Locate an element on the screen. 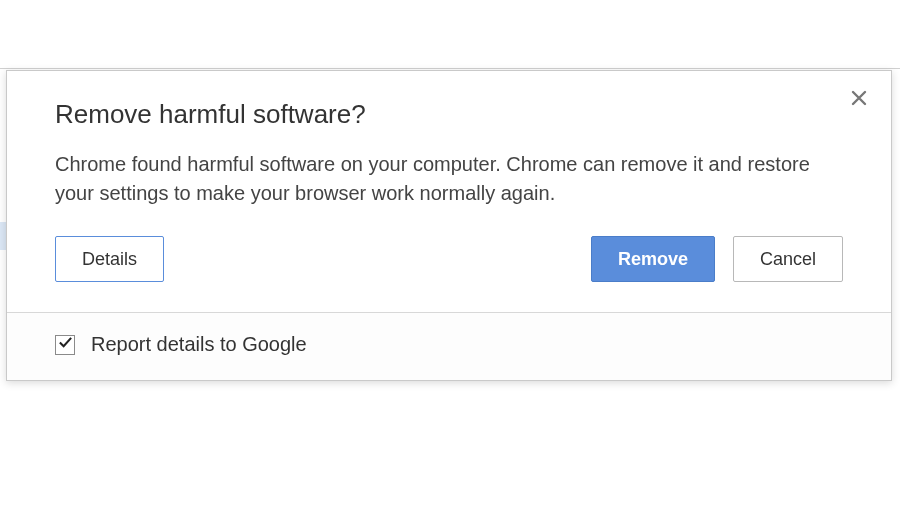 Image resolution: width=900 pixels, height=506 pixels. cancel-button: Cancel is located at coordinates (788, 259).